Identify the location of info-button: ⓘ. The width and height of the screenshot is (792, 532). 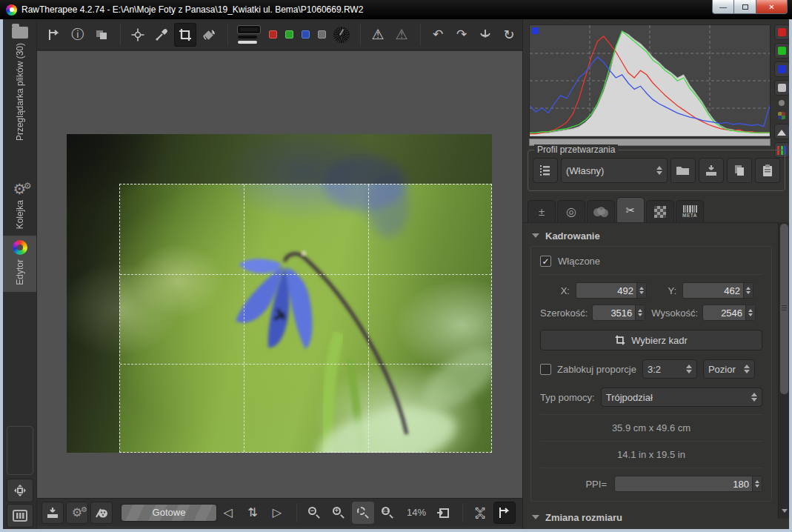
(78, 35).